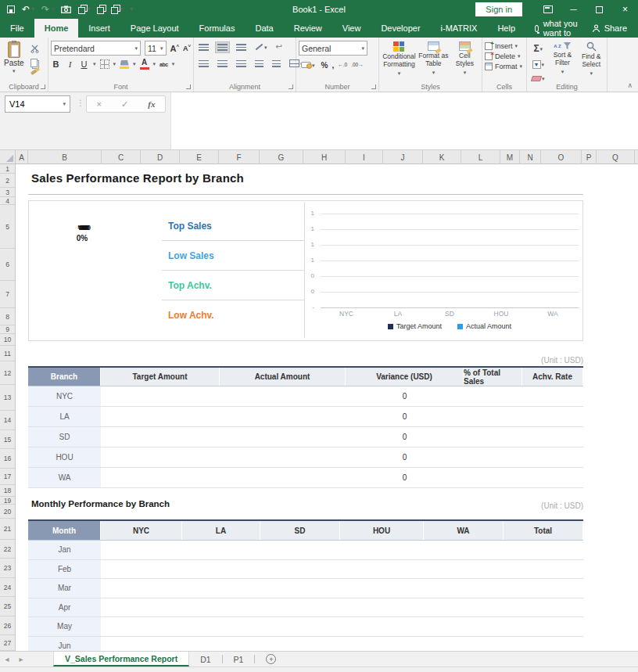 Image resolution: width=638 pixels, height=672 pixels. Describe the element at coordinates (464, 645) in the screenshot. I see `cell-jun-wa` at that location.